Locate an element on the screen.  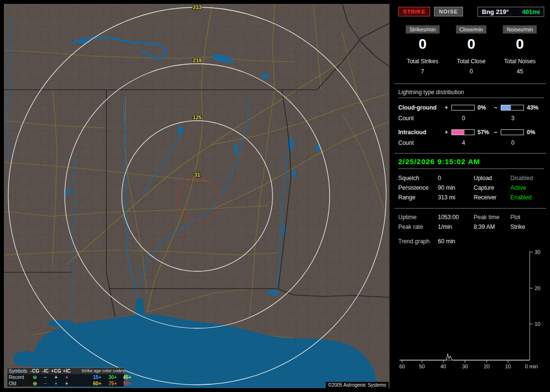
bearing-distance: 401mi is located at coordinates (531, 12).